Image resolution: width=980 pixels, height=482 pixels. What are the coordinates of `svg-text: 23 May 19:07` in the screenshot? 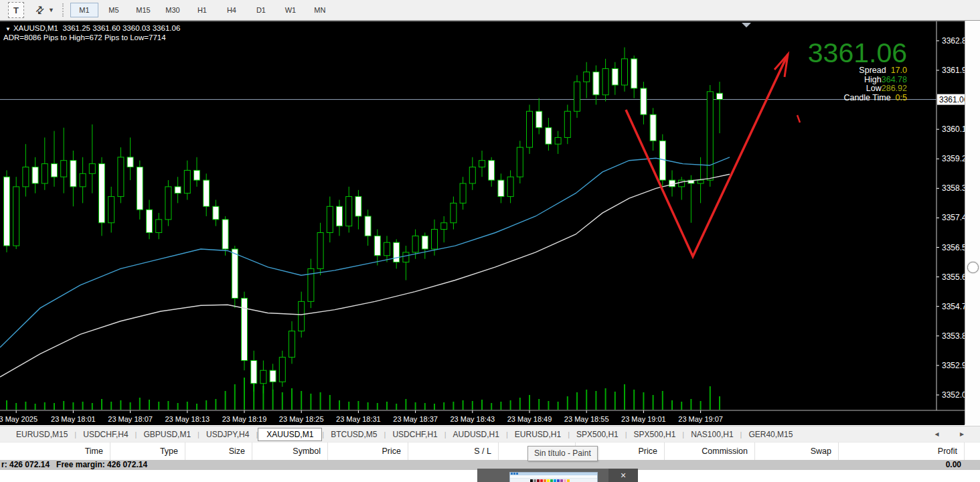 It's located at (700, 419).